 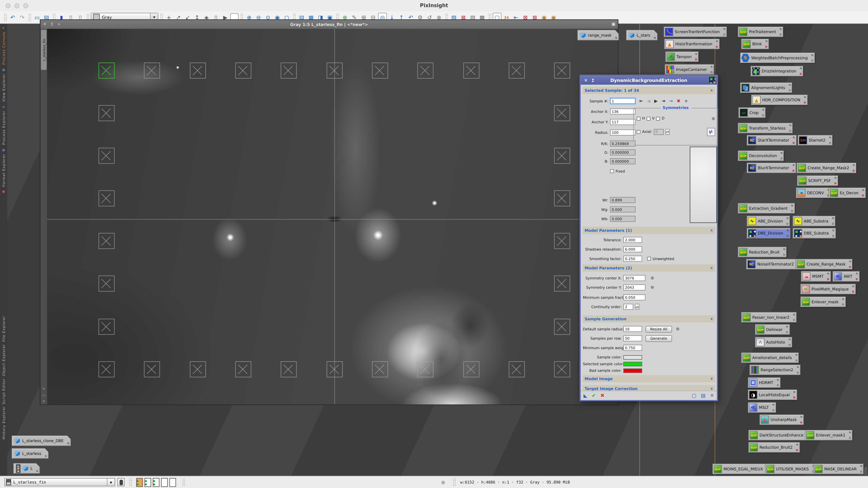 What do you see at coordinates (768, 221) in the screenshot?
I see `process-icon-abe-division: ∿ABE_DivisionND` at bounding box center [768, 221].